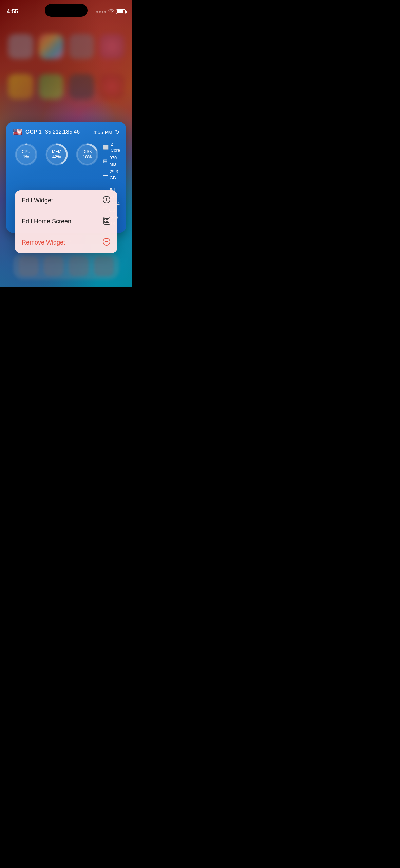 The width and height of the screenshot is (400, 868). Describe the element at coordinates (105, 161) in the screenshot. I see `ram-icon: ▤` at that location.